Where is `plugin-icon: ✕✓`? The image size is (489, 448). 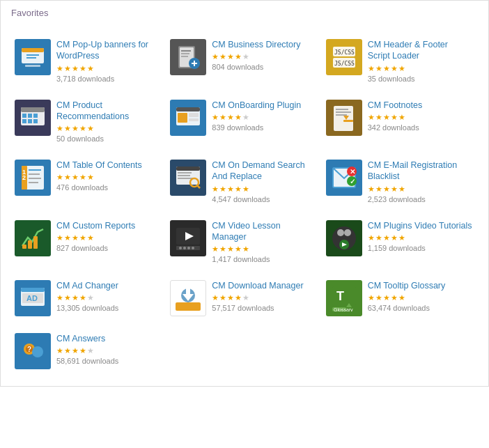
plugin-icon: ✕✓ is located at coordinates (344, 178).